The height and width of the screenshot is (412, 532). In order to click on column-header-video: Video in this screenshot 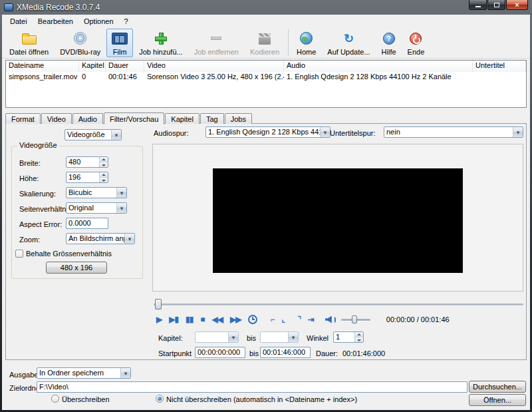, I will do `click(214, 67)`.